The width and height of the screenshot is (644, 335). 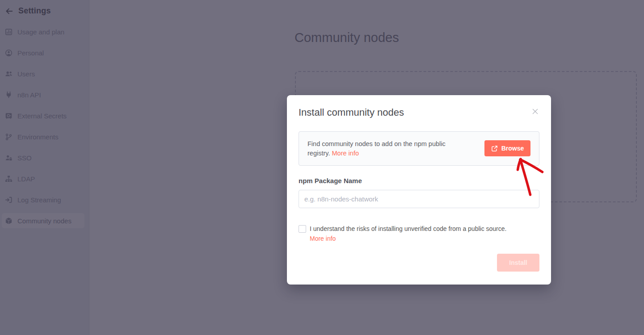 What do you see at coordinates (323, 239) in the screenshot?
I see `risk-more-info-link: More info` at bounding box center [323, 239].